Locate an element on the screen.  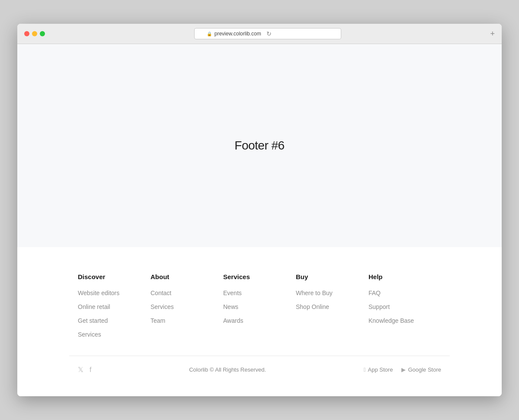
list-item: Online retail is located at coordinates (114, 307).